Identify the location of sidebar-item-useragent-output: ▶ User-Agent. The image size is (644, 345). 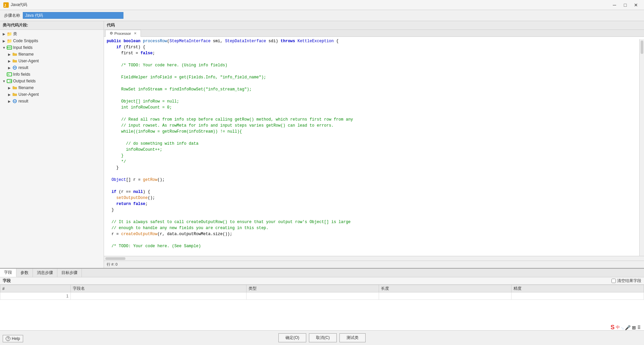
(52, 94).